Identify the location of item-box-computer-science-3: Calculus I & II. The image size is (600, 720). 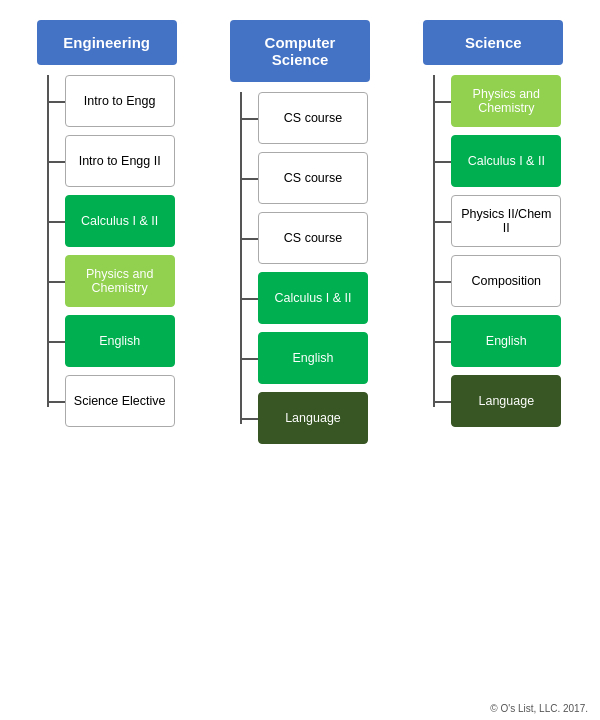
(313, 298).